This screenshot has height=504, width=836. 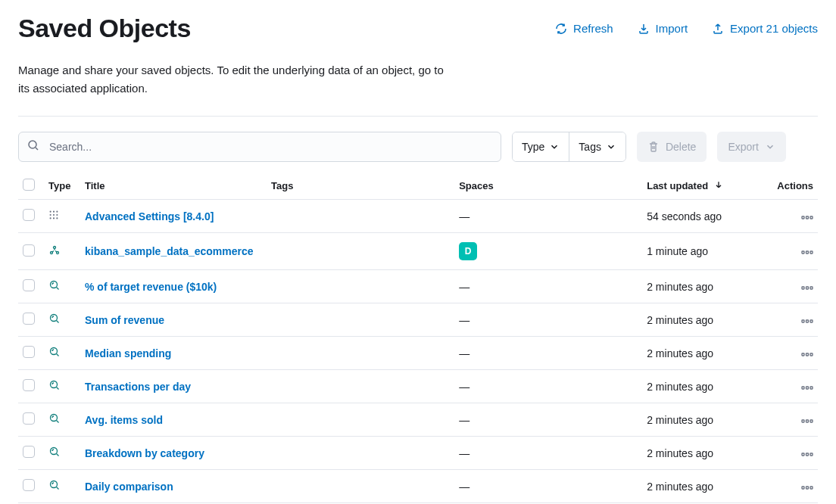 What do you see at coordinates (62, 186) in the screenshot?
I see `col-type: Type` at bounding box center [62, 186].